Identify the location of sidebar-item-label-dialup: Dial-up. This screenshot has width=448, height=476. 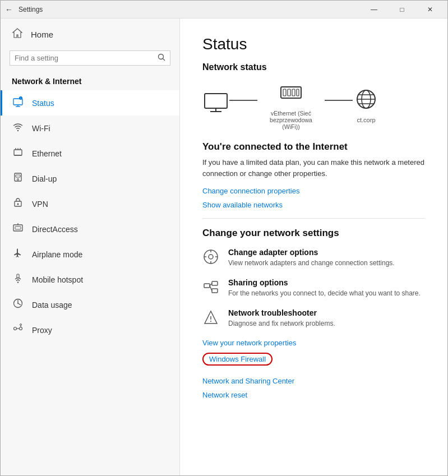
(44, 179).